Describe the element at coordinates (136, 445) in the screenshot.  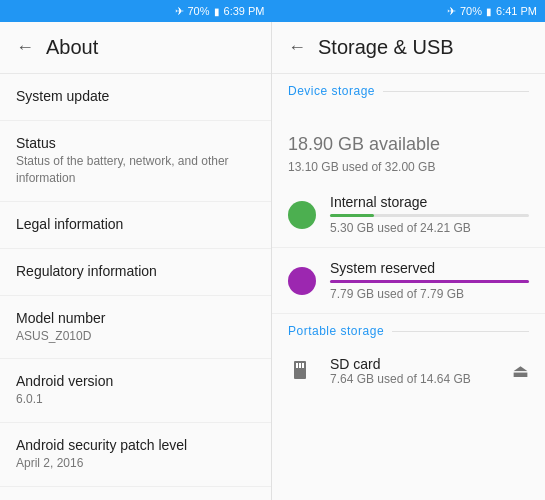
I see `menu-item-title-security-patch: Android security patch level` at that location.